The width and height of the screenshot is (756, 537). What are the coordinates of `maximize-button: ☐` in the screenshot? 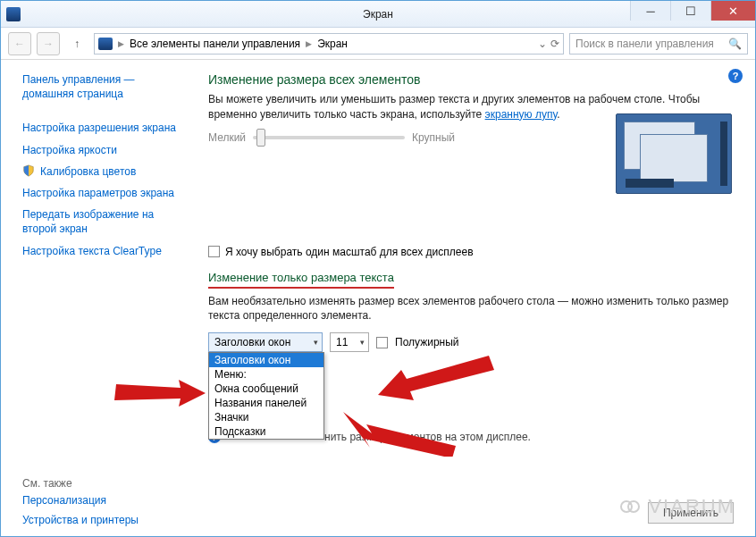 It's located at (690, 11).